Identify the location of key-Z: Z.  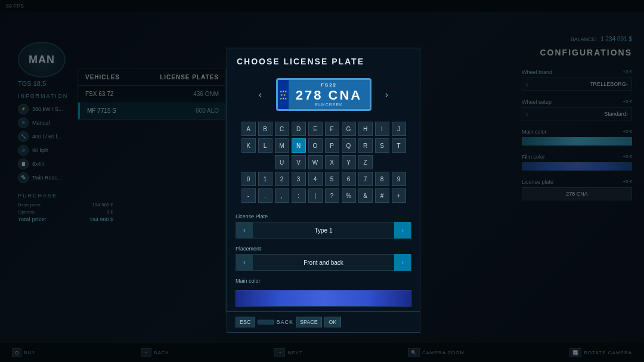
(366, 162).